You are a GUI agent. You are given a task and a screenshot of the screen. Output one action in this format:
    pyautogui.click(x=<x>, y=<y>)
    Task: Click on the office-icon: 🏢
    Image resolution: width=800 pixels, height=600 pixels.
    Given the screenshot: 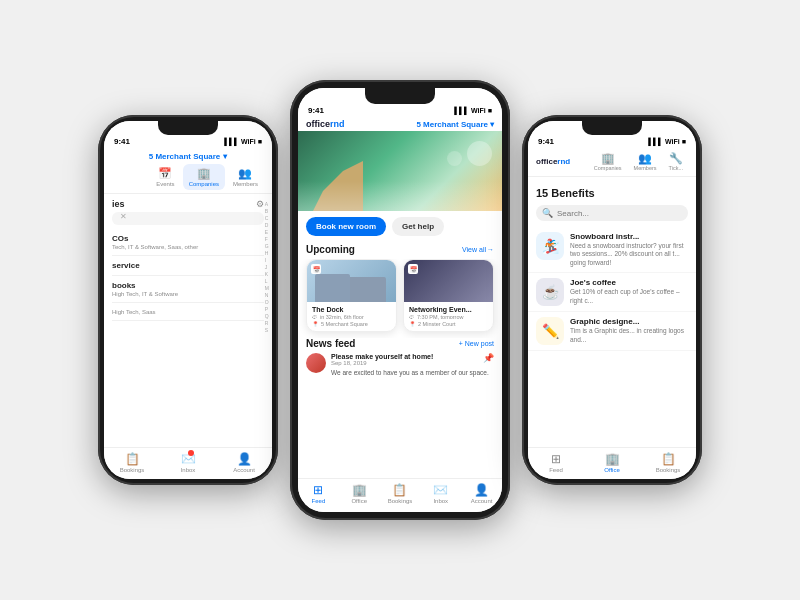 What is the action you would take?
    pyautogui.click(x=360, y=490)
    